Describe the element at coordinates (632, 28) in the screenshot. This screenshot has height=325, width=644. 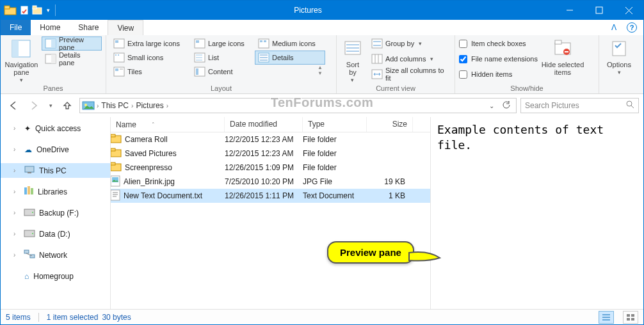
I see `help-icon: ?` at that location.